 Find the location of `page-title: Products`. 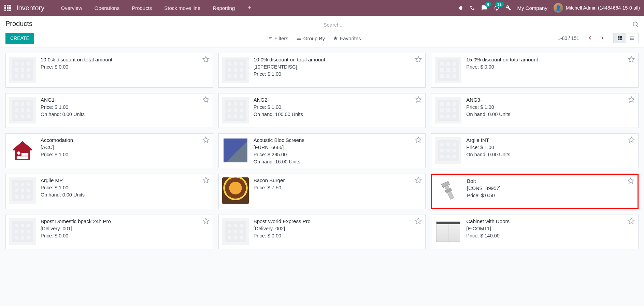

page-title: Products is located at coordinates (19, 24).